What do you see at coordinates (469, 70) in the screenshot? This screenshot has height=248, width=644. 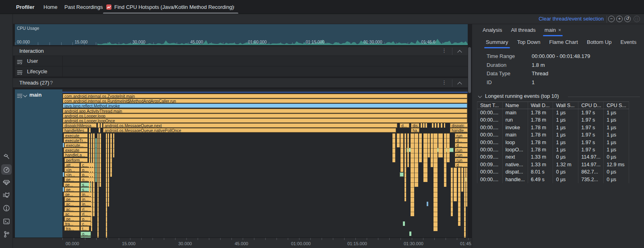 I see `vertical-scrollbar` at bounding box center [469, 70].